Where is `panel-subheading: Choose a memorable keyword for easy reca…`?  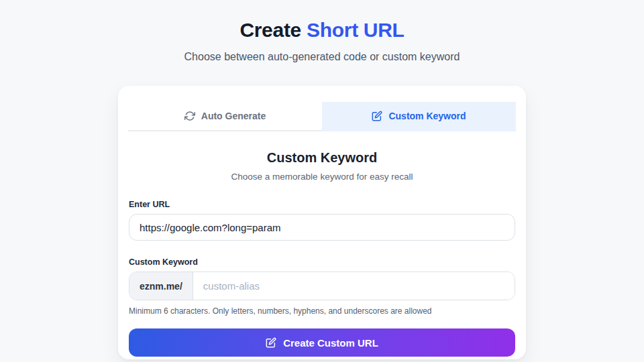
panel-subheading: Choose a memorable keyword for easy reca… is located at coordinates (322, 177).